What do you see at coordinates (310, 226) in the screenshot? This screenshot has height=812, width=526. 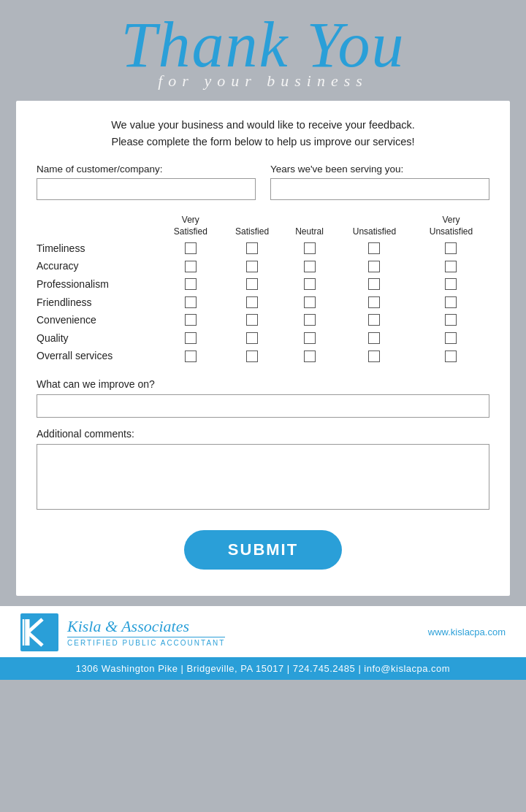 I see `neutral-header: Neutral` at bounding box center [310, 226].